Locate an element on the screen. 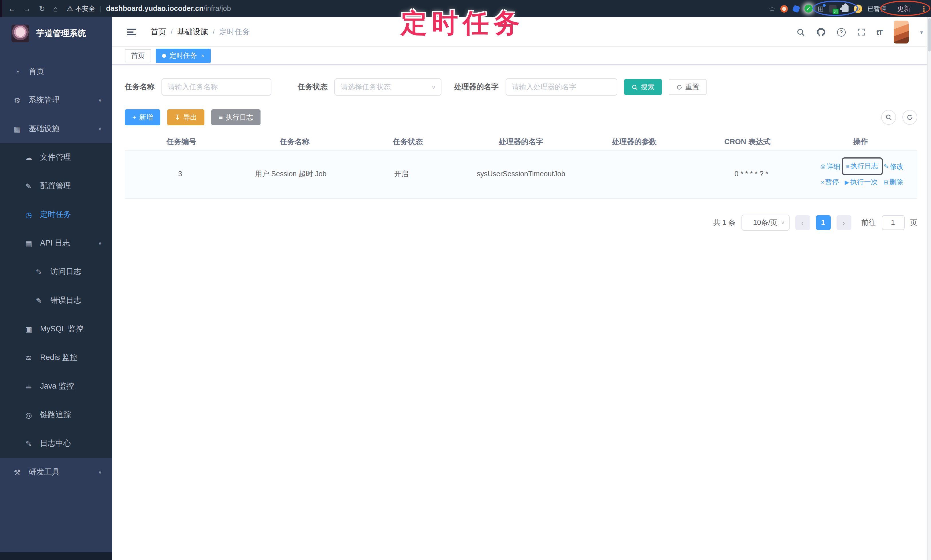 This screenshot has width=931, height=560. jobs-table: 任务编号 任务名称 任务状态 处理器的名字 处理器的参数 CRON 表达式 操作… is located at coordinates (521, 166).